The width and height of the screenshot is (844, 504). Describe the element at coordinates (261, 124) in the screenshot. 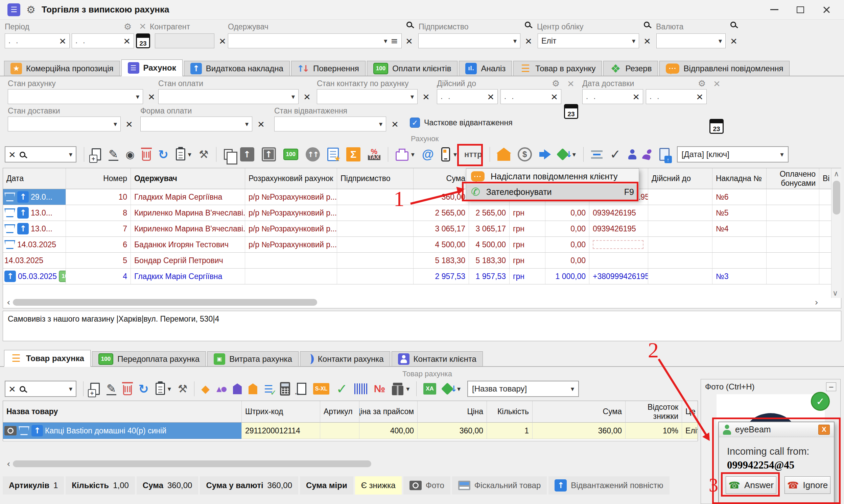

I see `payment-form-clear-icon: ×` at that location.